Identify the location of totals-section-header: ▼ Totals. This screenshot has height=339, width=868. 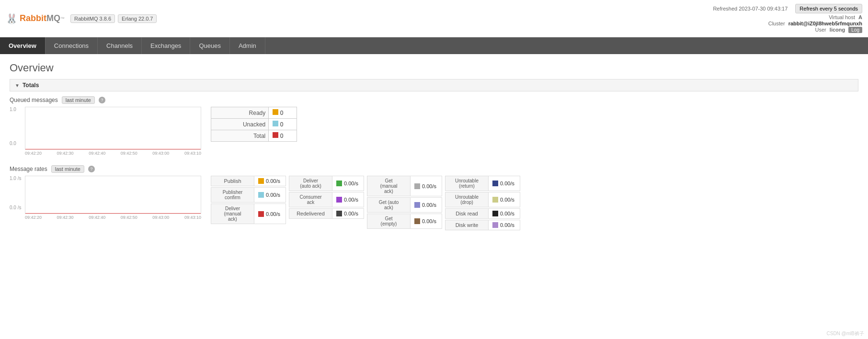
(434, 85).